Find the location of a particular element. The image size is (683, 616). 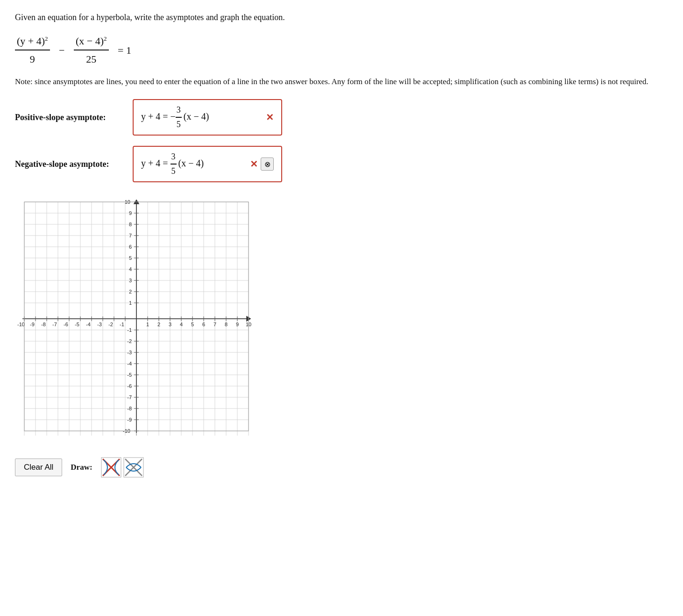

draw-icons-container is located at coordinates (122, 467).